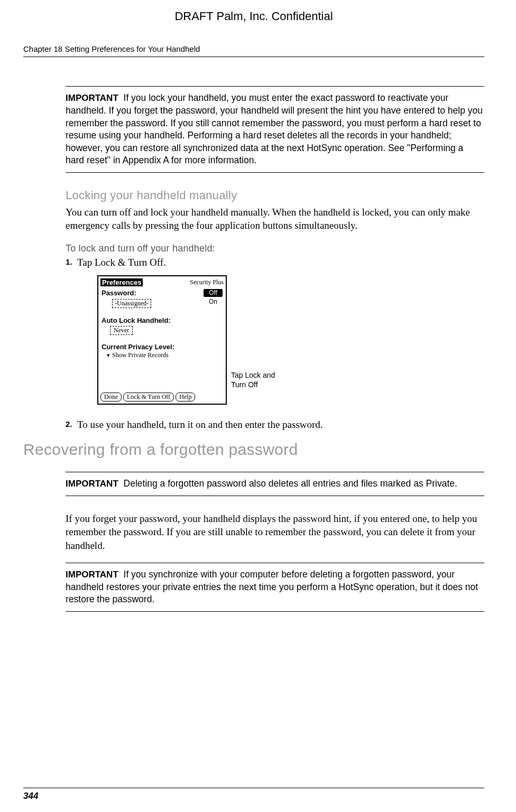 This screenshot has width=516, height=812. What do you see at coordinates (275, 425) in the screenshot?
I see `step-2: 2. To use your handheld, turn it on and …` at bounding box center [275, 425].